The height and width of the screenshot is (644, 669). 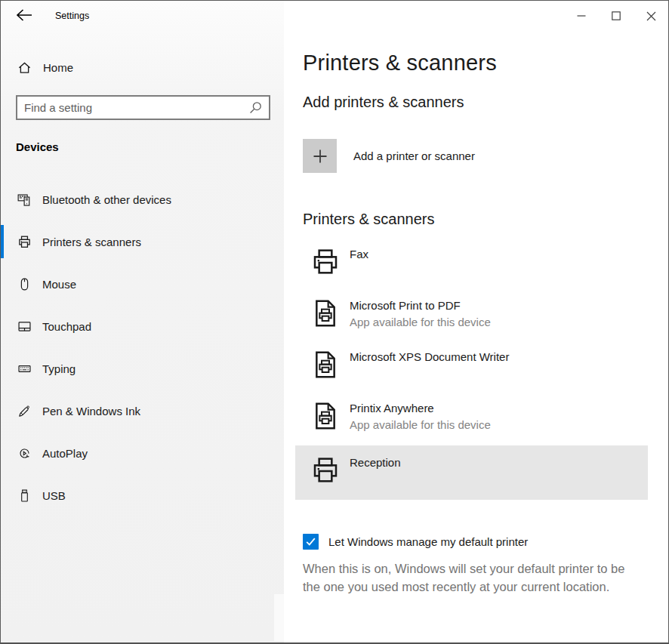 I want to click on sidebar-item-typing: Typing, so click(x=142, y=368).